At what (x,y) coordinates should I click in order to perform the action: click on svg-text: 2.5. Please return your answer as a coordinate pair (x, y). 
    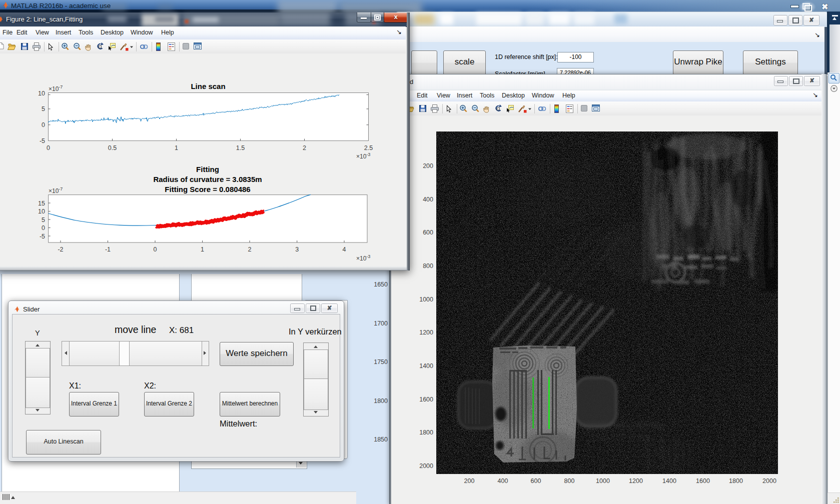
    Looking at the image, I should click on (368, 148).